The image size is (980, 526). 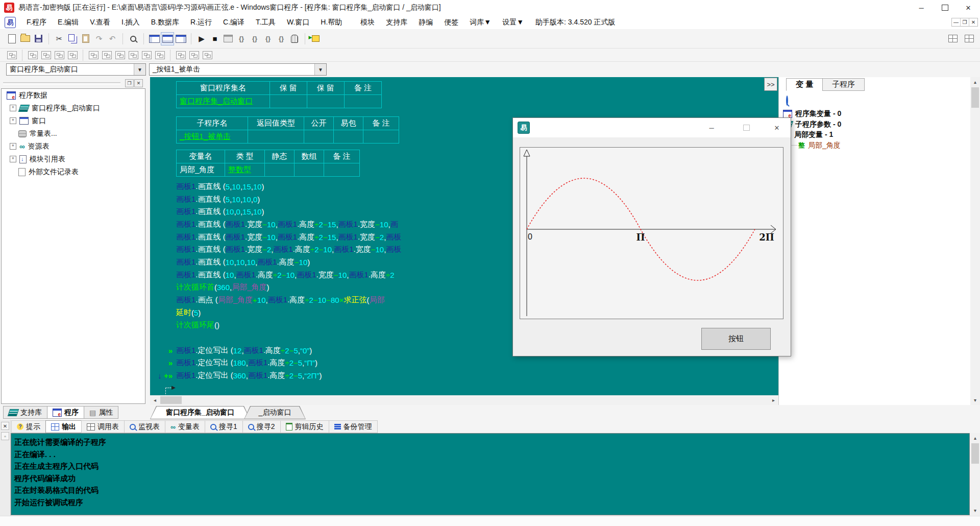 I want to click on paste-icon, so click(x=86, y=39).